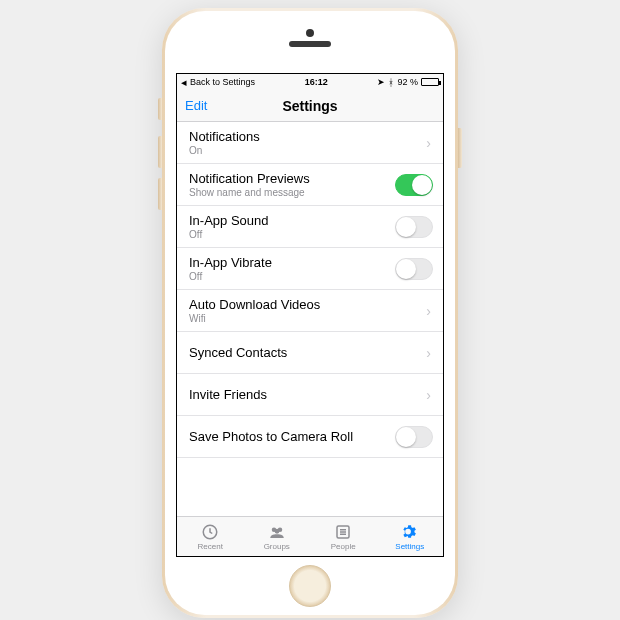  I want to click on row-label: Invite Friends, so click(228, 394).